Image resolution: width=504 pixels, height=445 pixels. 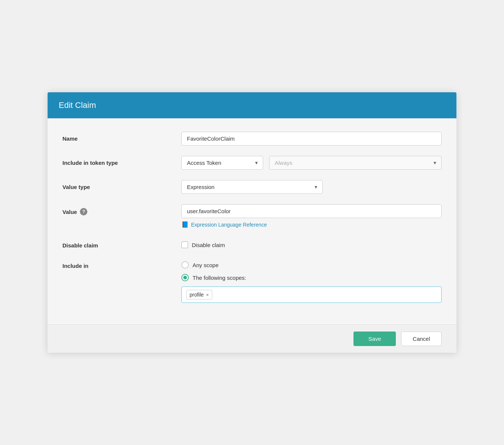 I want to click on token-type-label: Include in token type, so click(x=122, y=161).